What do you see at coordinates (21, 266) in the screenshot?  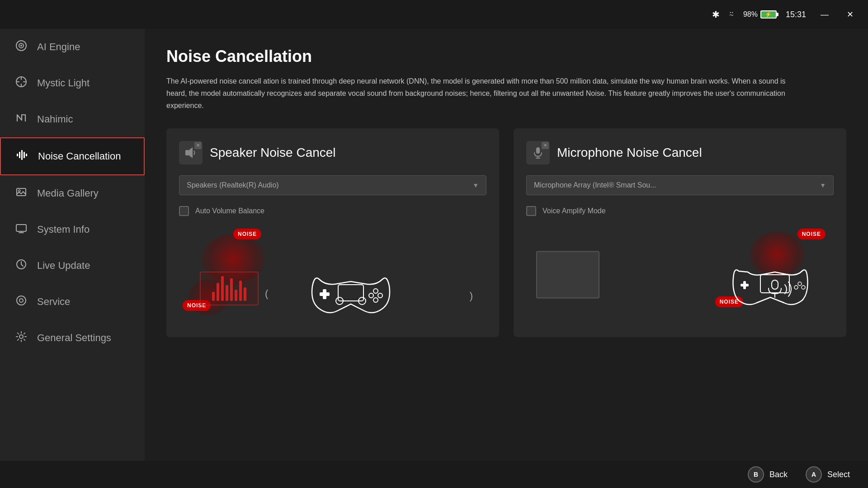 I see `live-update-icon` at bounding box center [21, 266].